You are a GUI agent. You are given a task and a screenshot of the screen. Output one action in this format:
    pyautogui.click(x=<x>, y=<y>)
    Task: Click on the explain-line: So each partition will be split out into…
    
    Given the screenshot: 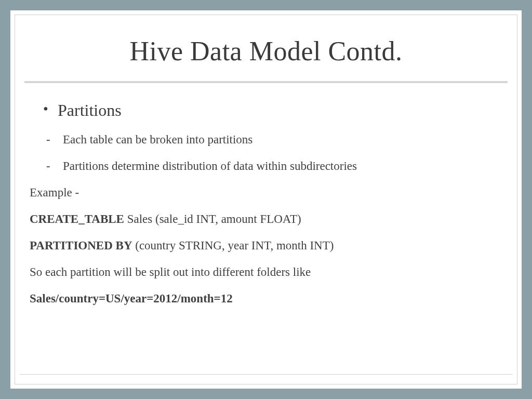 What is the action you would take?
    pyautogui.click(x=263, y=272)
    